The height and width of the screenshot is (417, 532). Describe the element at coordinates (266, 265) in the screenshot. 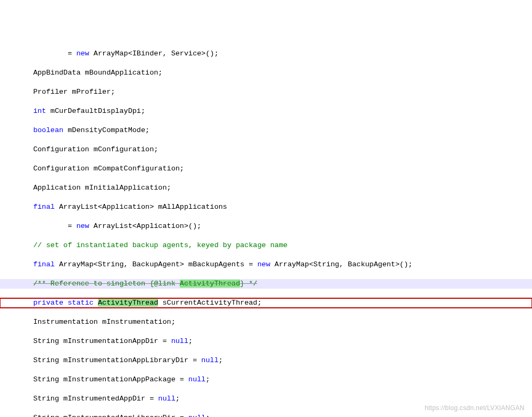

I see `code-line: final ArrayMap<String, BackupAgent> mBac…` at that location.